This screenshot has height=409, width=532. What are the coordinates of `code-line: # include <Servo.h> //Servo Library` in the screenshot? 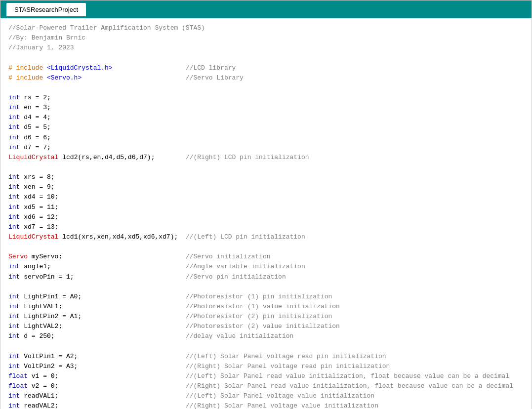 It's located at (266, 78).